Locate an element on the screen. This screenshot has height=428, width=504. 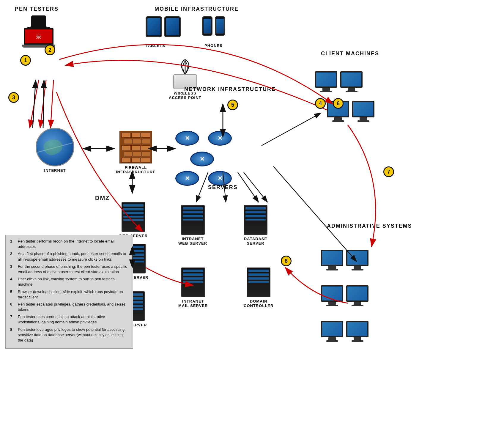
database-icon is located at coordinates (256, 220).